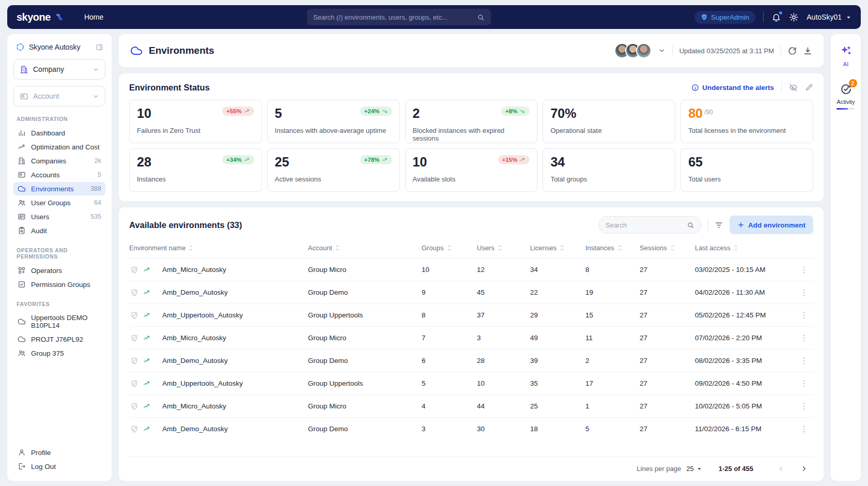 This screenshot has width=868, height=486. I want to click on chevron-down-icon, so click(662, 51).